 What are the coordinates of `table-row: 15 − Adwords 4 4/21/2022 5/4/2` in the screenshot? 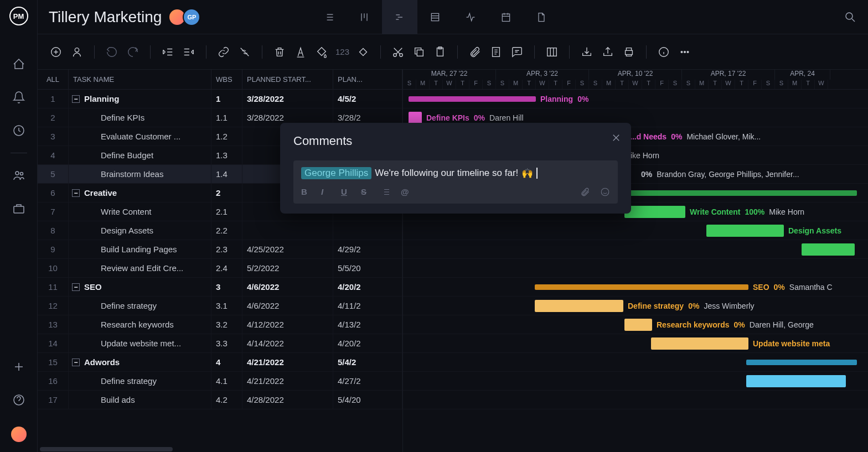 It's located at (220, 362).